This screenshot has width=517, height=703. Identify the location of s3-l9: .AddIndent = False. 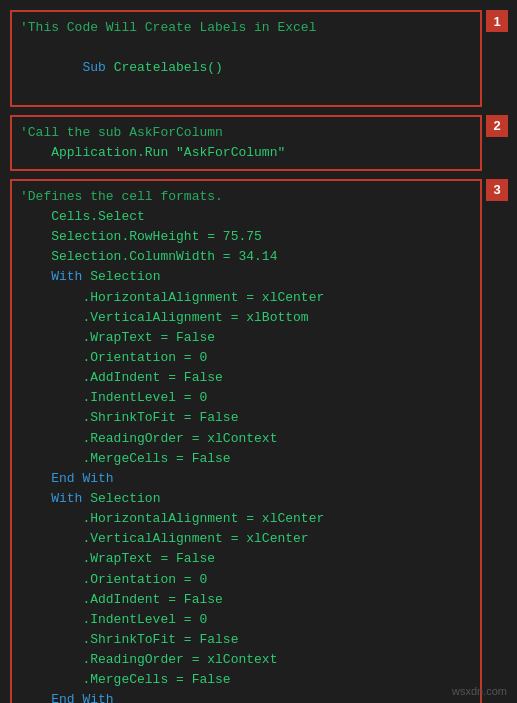
(246, 378).